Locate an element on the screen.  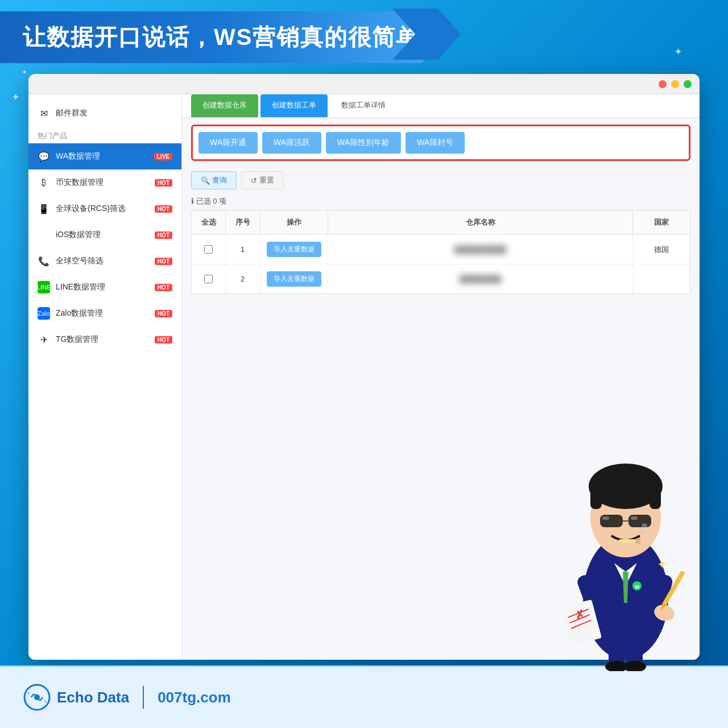
tab-create-workorder: 创建数据工单 is located at coordinates (294, 106).